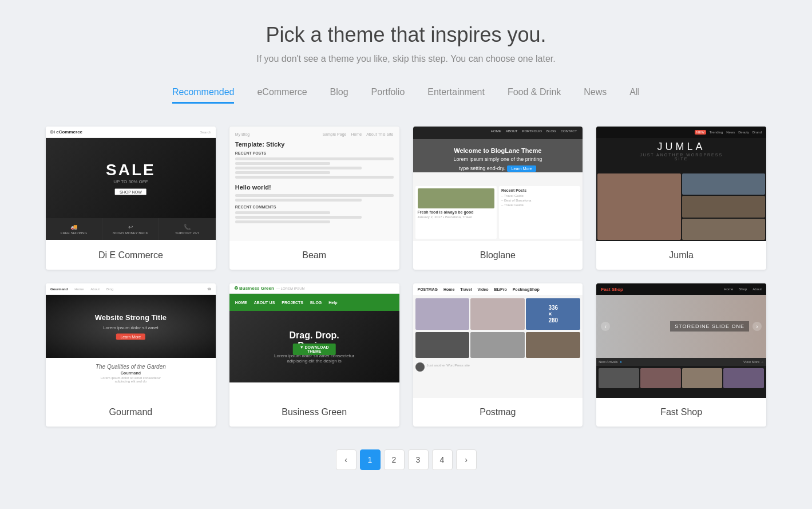 The width and height of the screenshot is (812, 509). I want to click on category-tabs: Recommended eCommerce Blog Portfolio Ent…, so click(406, 95).